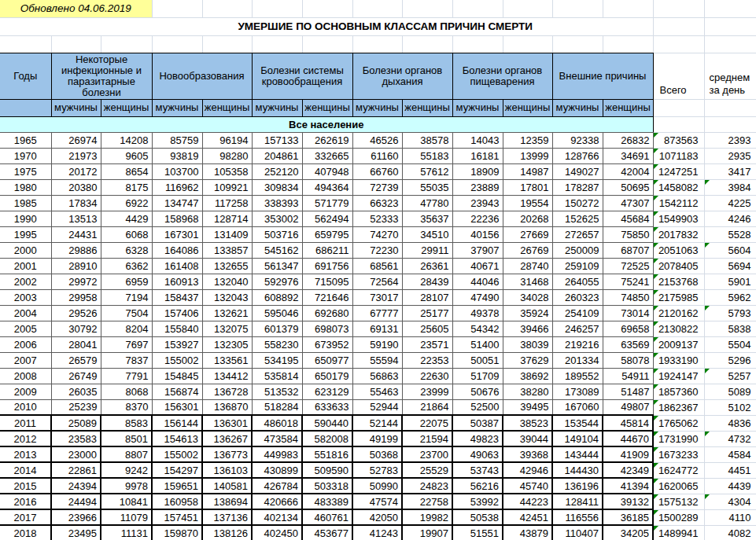 This screenshot has height=540, width=756. I want to click on avg-per-day-cell: 3417, so click(730, 171).